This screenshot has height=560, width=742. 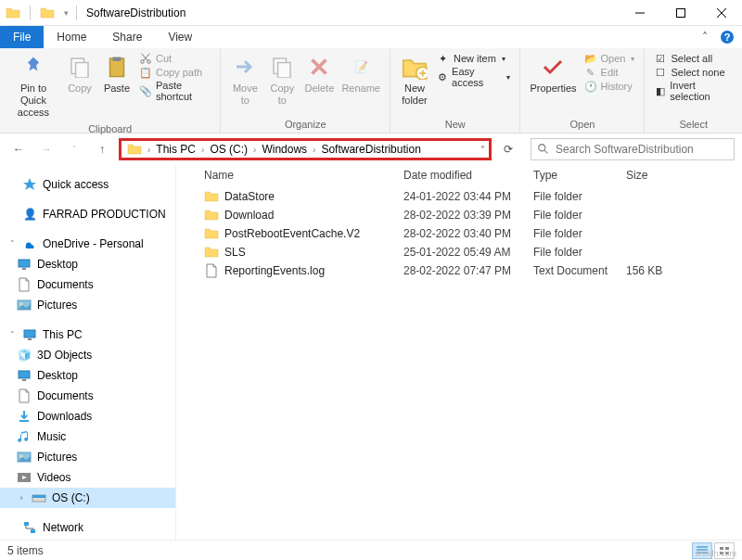 I want to click on properties-button: Properties, so click(x=553, y=73).